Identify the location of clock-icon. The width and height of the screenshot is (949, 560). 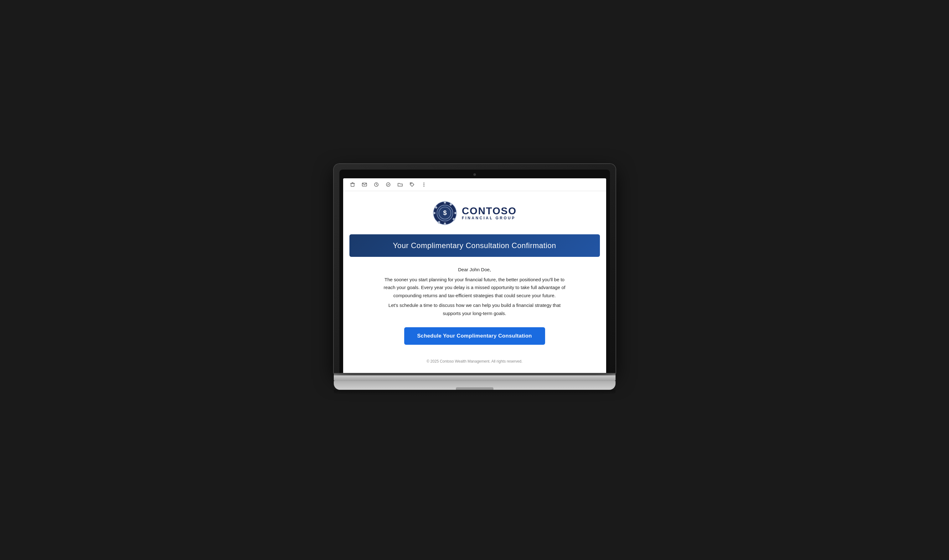
(376, 185).